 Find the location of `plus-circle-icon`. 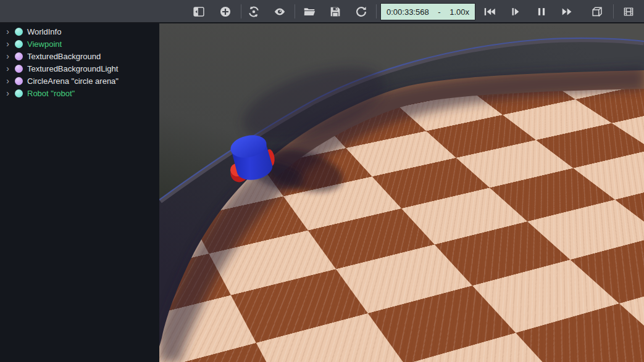

plus-circle-icon is located at coordinates (225, 12).